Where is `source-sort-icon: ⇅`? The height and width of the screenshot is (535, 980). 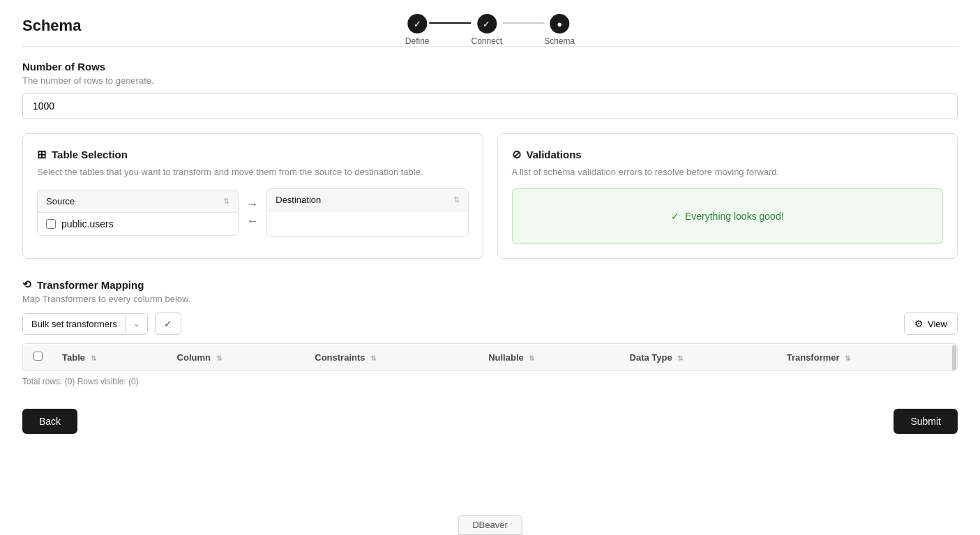
source-sort-icon: ⇅ is located at coordinates (226, 201).